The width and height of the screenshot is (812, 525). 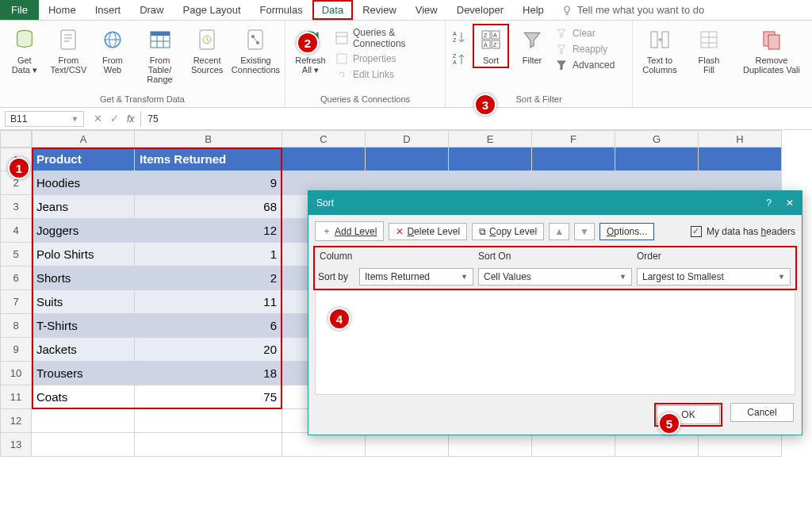 What do you see at coordinates (209, 278) in the screenshot?
I see `cell-B6: 2` at bounding box center [209, 278].